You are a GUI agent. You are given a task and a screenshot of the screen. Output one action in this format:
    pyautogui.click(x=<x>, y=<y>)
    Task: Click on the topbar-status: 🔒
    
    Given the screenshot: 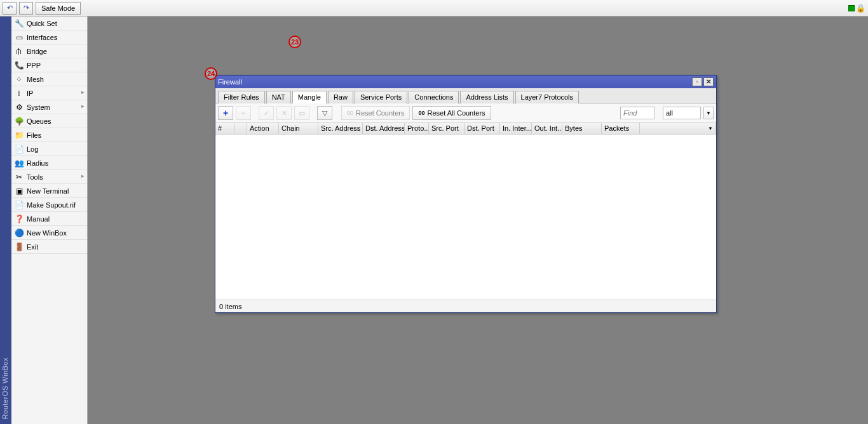 What is the action you would take?
    pyautogui.click(x=857, y=8)
    